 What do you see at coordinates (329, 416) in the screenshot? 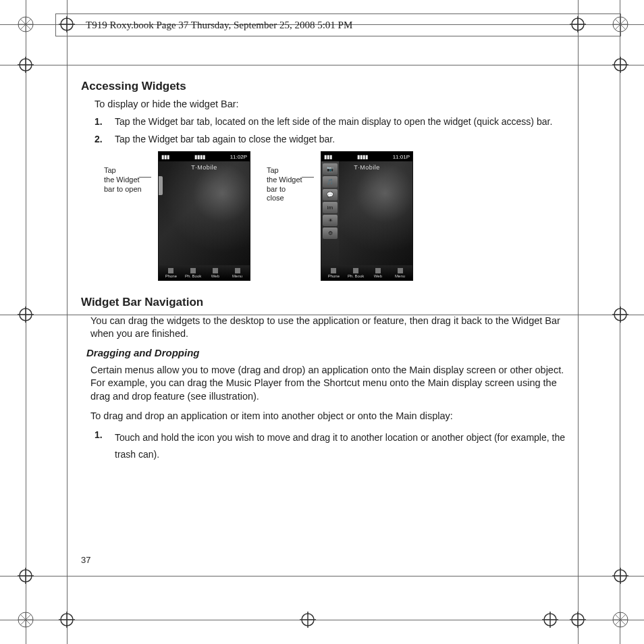
I see `section2-p3: To drag and drop an application or item …` at bounding box center [329, 416].